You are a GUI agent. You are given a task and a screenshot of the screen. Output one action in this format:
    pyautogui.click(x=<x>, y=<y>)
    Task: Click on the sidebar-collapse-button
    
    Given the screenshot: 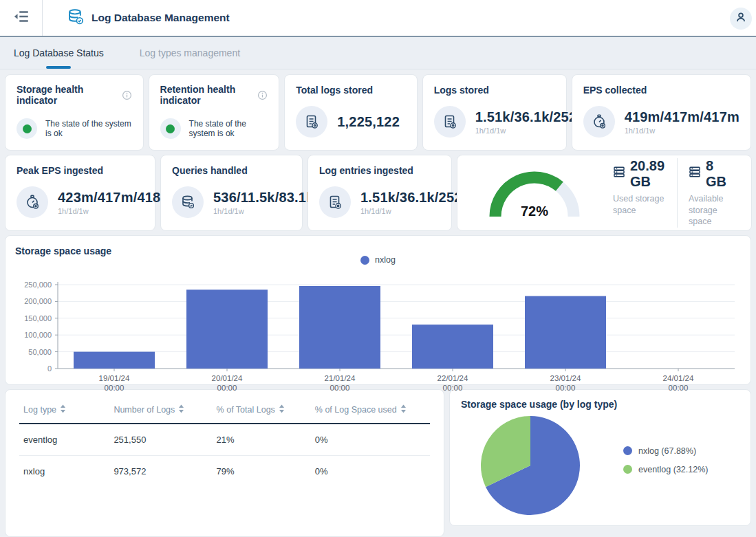 What is the action you would take?
    pyautogui.click(x=21, y=18)
    